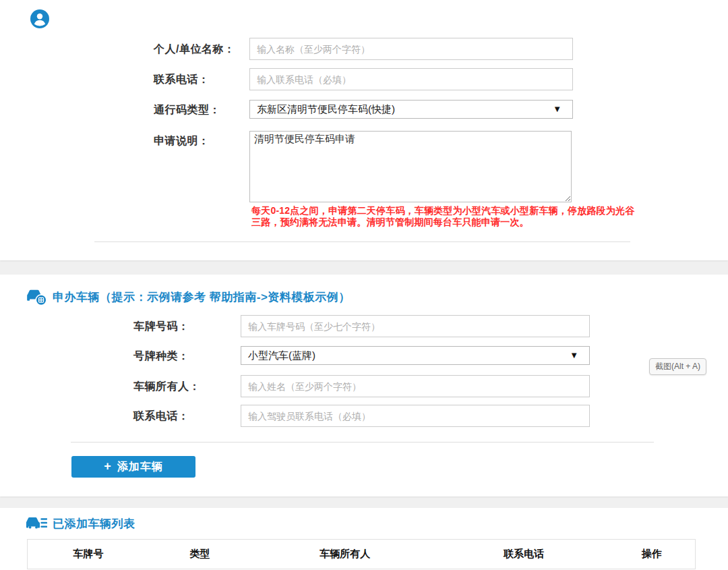  Describe the element at coordinates (415, 386) in the screenshot. I see `owner-input` at that location.